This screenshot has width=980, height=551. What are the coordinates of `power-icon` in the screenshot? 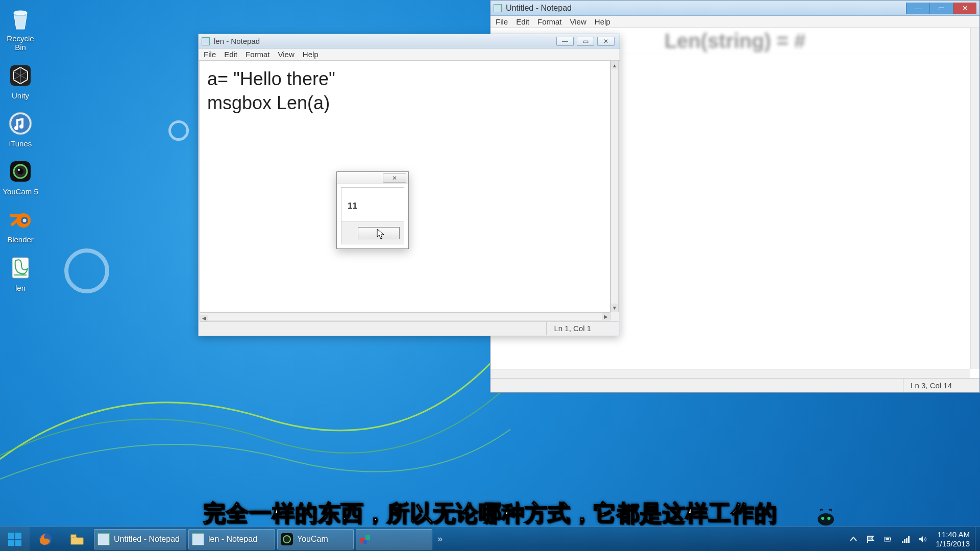 It's located at (888, 539).